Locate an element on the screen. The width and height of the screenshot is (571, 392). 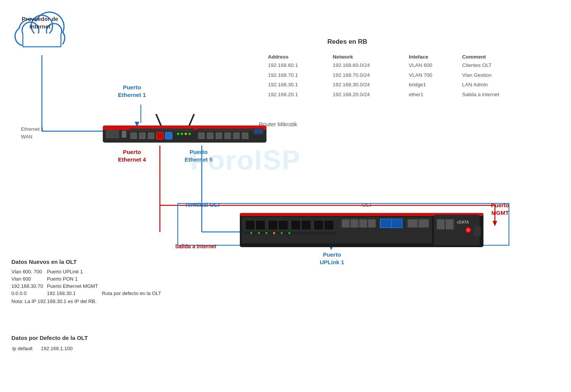
puerto-eth4-label: Puerto Ethernet 4 is located at coordinates (132, 156).